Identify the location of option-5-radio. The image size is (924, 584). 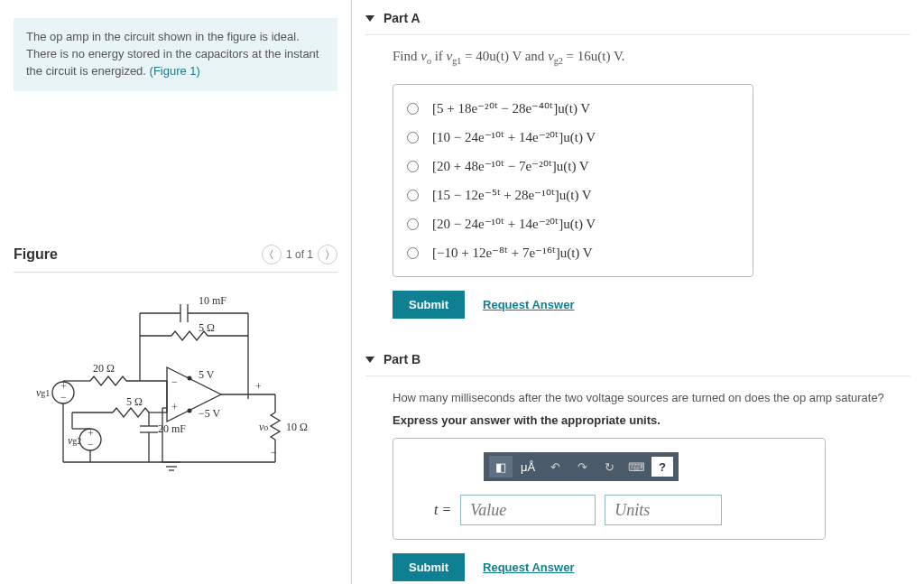
(413, 224).